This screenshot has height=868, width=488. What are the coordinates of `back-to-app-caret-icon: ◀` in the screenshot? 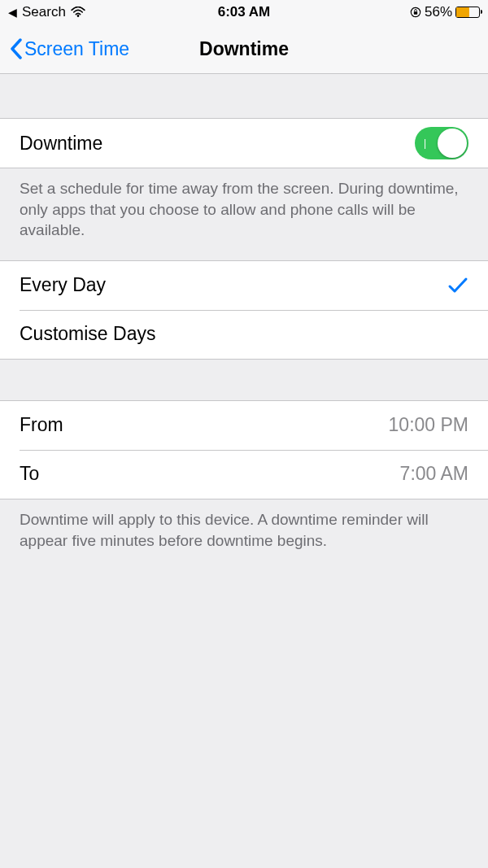 It's located at (13, 12).